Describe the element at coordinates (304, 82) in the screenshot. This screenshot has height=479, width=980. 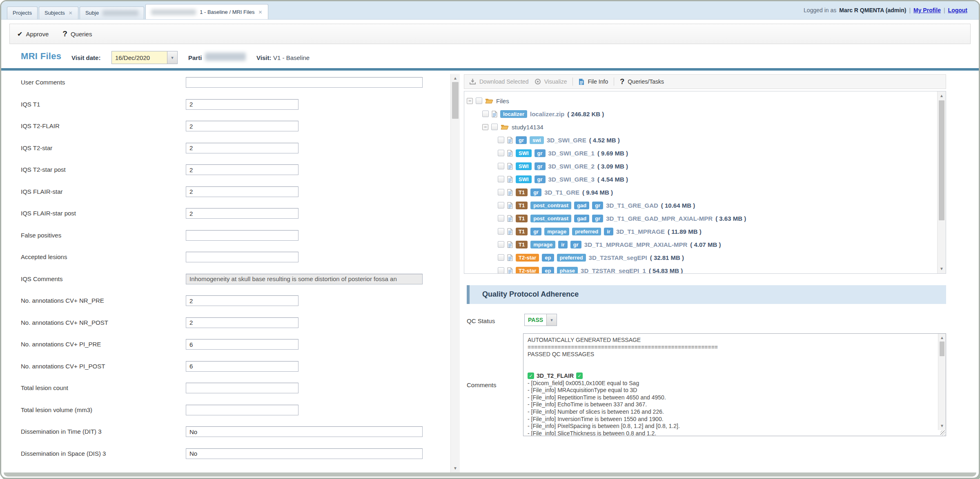
I see `field-input-user-comments` at that location.